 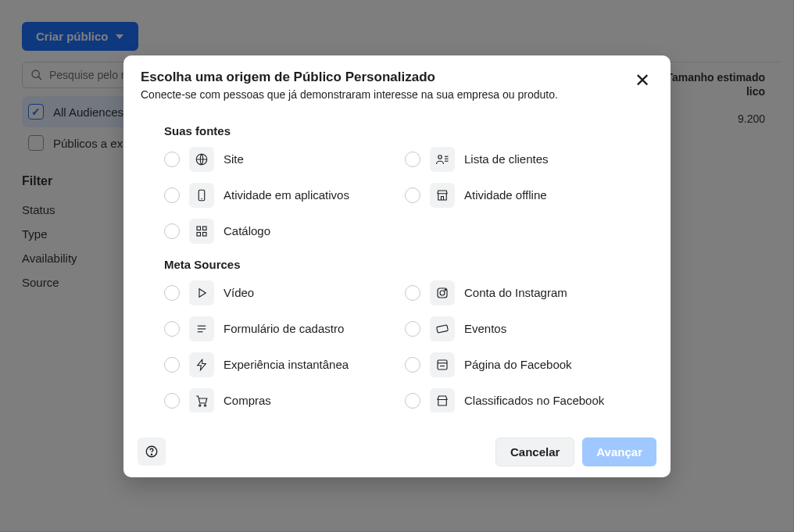 What do you see at coordinates (397, 131) in the screenshot?
I see `your-sources-heading: Suas fontes` at bounding box center [397, 131].